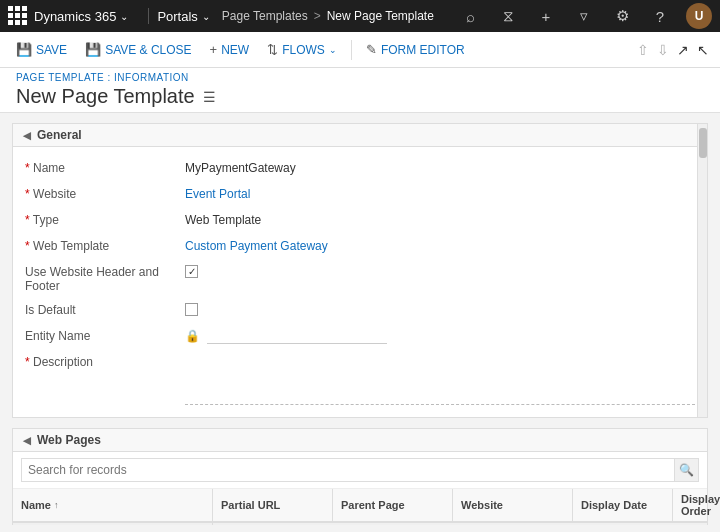  I want to click on description-field-label: Description, so click(105, 361).